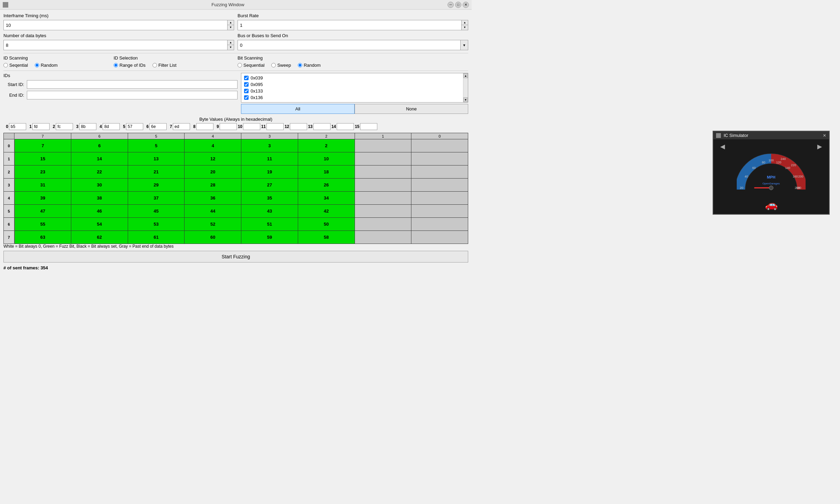 This screenshot has height=504, width=840. I want to click on checkbox-0x095, so click(246, 85).